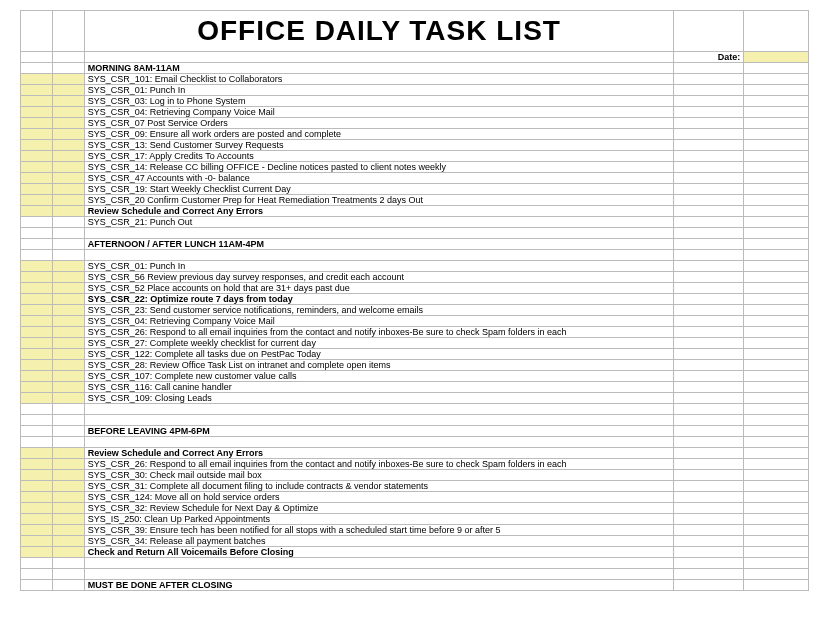 Image resolution: width=829 pixels, height=640 pixels. I want to click on task-item: SYS_IS_250: Clean Up Parked Appointments, so click(379, 520).